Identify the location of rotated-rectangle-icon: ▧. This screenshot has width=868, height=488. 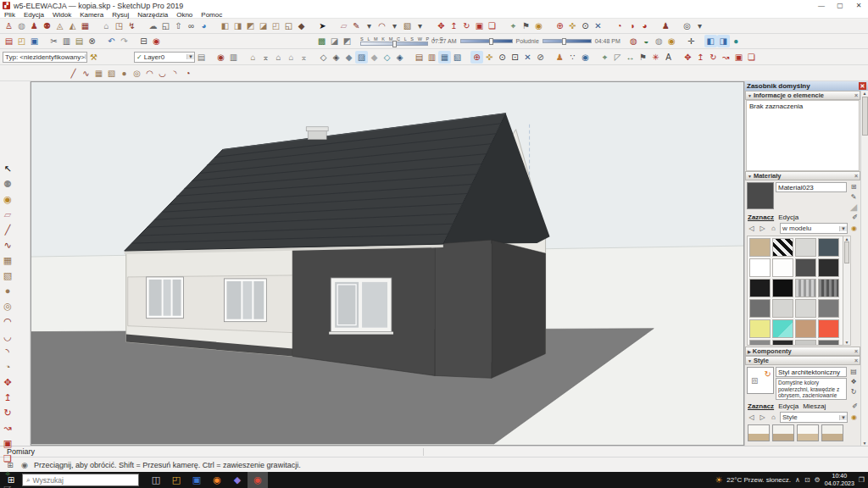
(8, 275).